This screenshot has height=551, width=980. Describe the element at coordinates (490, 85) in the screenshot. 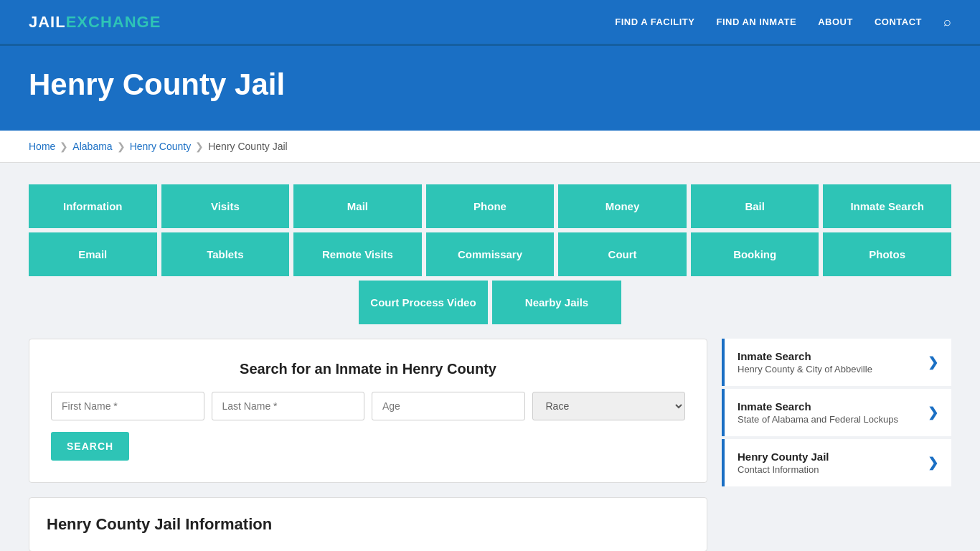

I see `page-title: Henry County Jail` at that location.